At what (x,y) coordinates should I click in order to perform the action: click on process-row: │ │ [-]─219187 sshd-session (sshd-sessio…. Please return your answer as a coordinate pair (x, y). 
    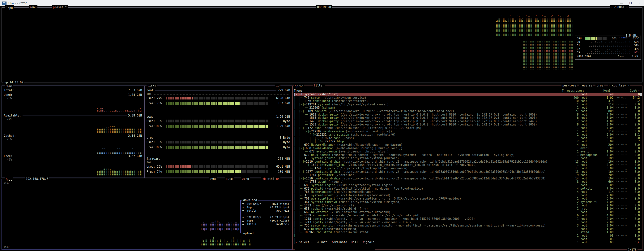
    Looking at the image, I should click on (467, 132).